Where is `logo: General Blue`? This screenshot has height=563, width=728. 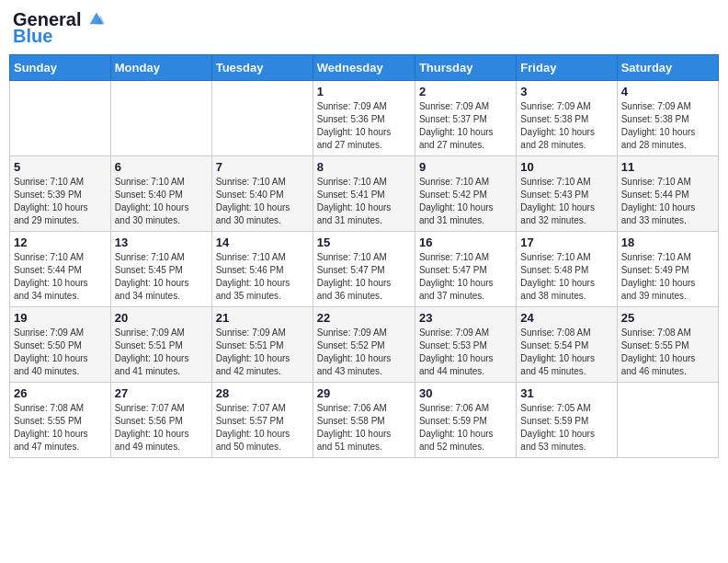 logo: General Blue is located at coordinates (59, 28).